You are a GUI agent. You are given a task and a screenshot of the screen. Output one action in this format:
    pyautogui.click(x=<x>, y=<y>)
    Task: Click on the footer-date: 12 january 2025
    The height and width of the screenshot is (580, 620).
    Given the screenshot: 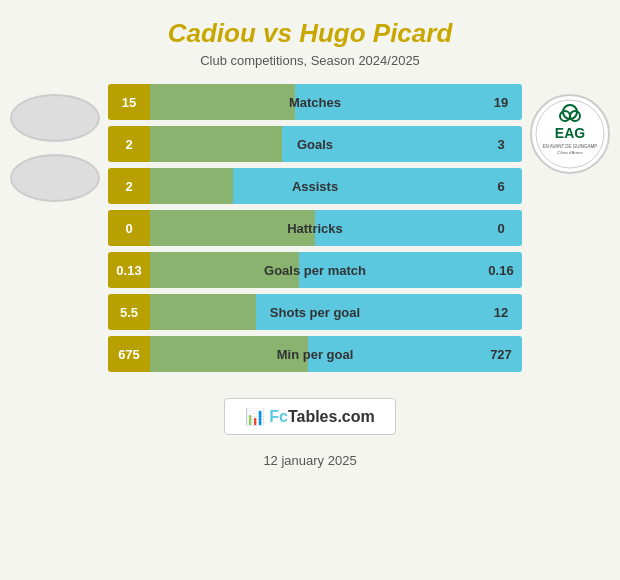 What is the action you would take?
    pyautogui.click(x=310, y=460)
    